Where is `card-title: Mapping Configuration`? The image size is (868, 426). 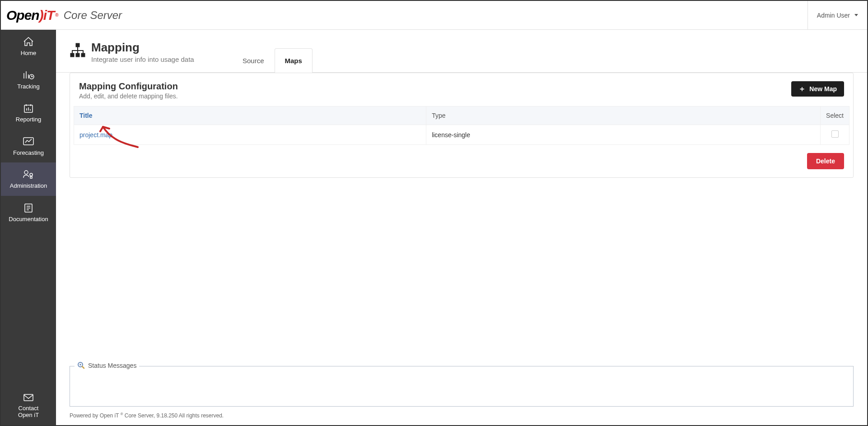
card-title: Mapping Configuration is located at coordinates (128, 87).